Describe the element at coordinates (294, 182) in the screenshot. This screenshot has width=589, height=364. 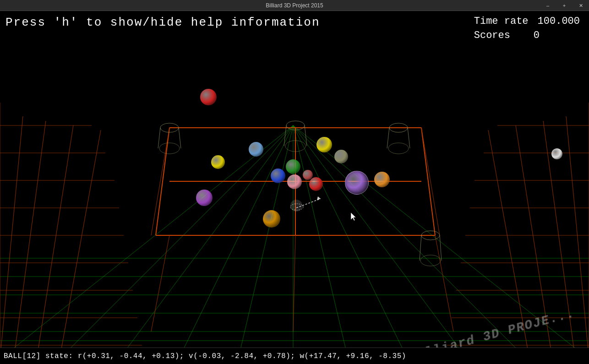
I see `ball-pink` at that location.